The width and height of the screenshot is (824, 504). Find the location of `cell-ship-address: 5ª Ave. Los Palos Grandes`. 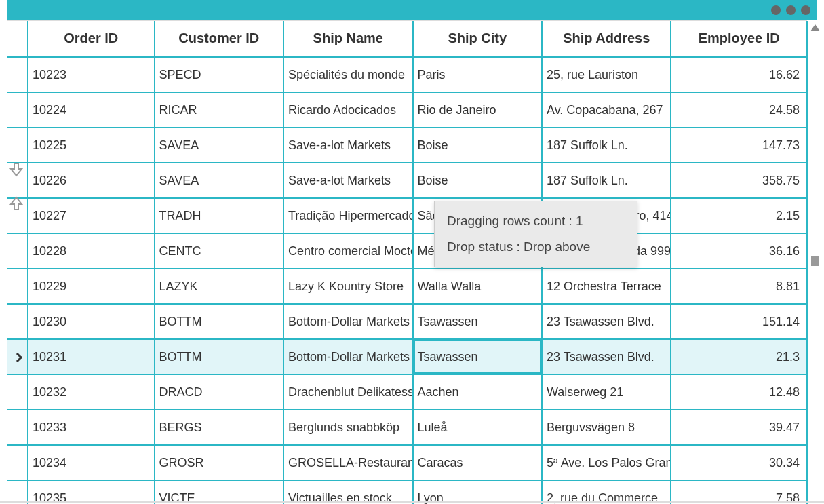

cell-ship-address: 5ª Ave. Los Palos Grandes is located at coordinates (606, 463).